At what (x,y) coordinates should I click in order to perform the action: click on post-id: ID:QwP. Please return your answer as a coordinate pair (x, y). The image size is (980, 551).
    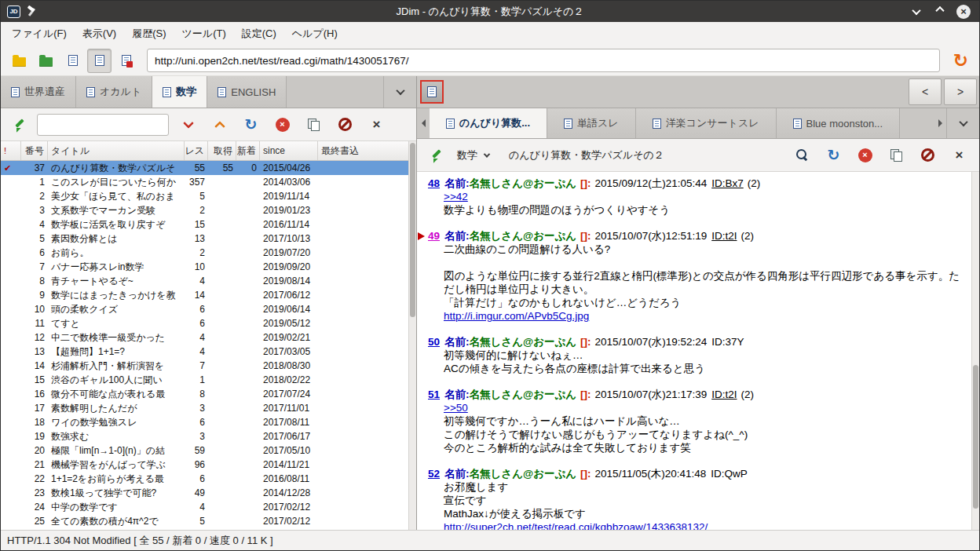
    Looking at the image, I should click on (729, 474).